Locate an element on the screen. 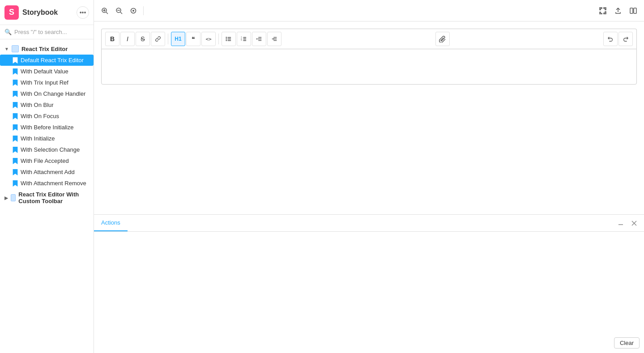  group-label-custom-toolbar: React Trix Editor With Custom Toolbar is located at coordinates (54, 198).